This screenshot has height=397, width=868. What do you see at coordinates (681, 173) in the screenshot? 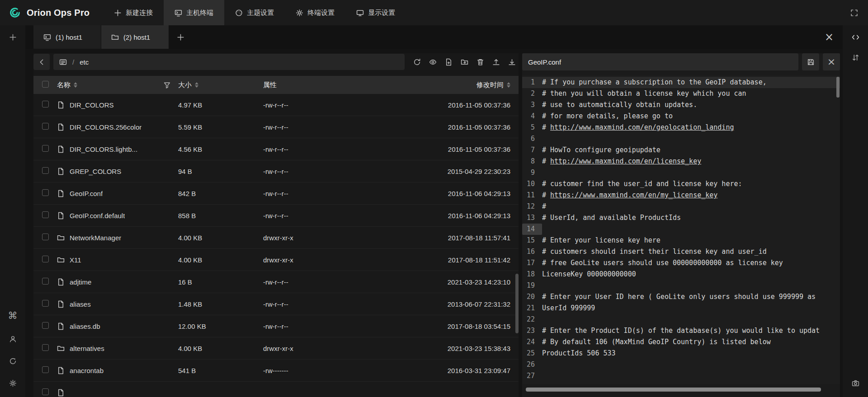
I see `editor-line: 9` at bounding box center [681, 173].